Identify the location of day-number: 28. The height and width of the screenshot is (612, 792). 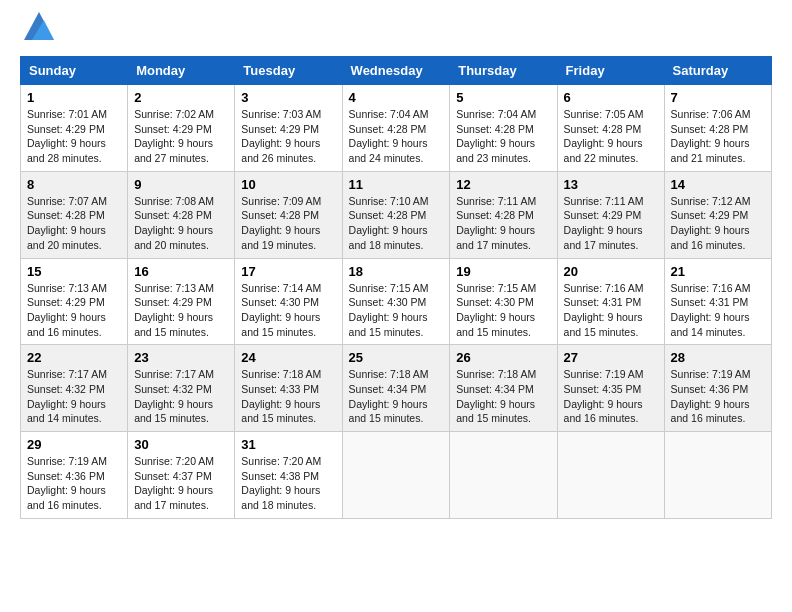
(718, 358).